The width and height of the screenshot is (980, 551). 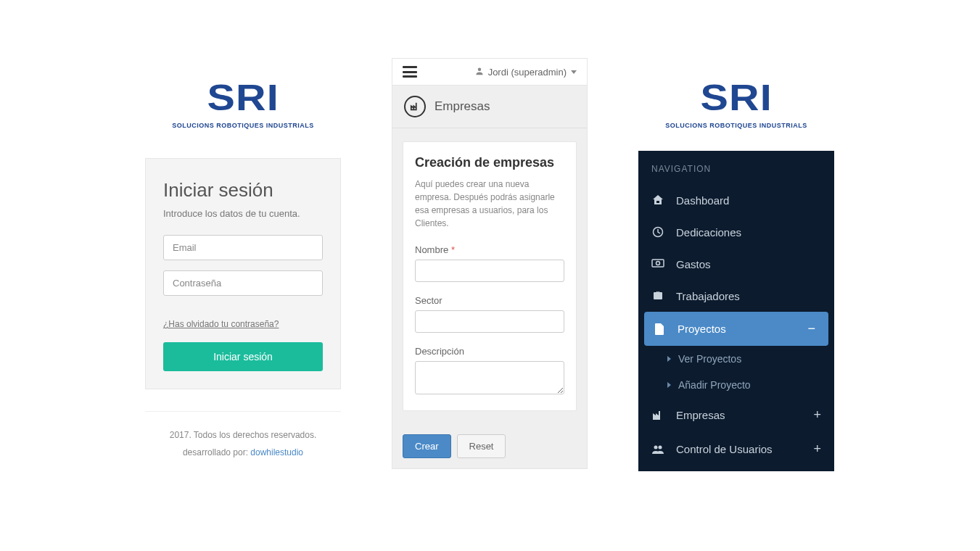 What do you see at coordinates (243, 283) in the screenshot?
I see `password-field` at bounding box center [243, 283].